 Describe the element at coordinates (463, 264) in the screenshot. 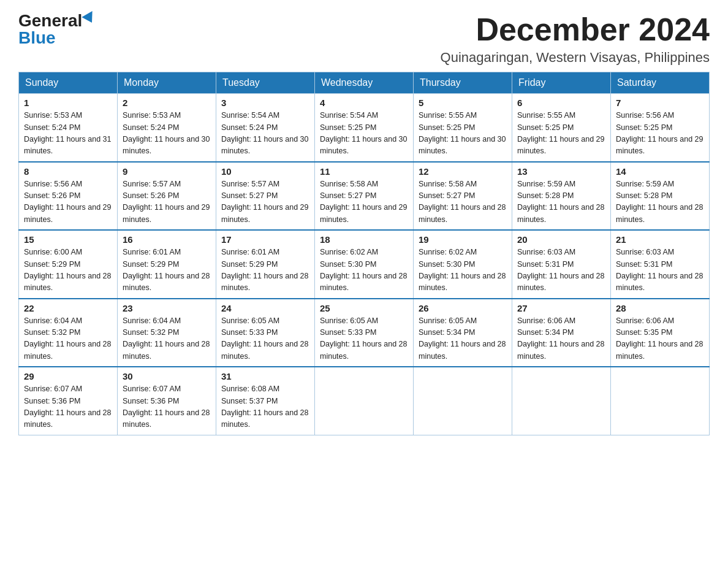

I see `calendar-cell: 19 Sunrise: 6:02 AMSunset: 5:30 PMDaylig…` at that location.